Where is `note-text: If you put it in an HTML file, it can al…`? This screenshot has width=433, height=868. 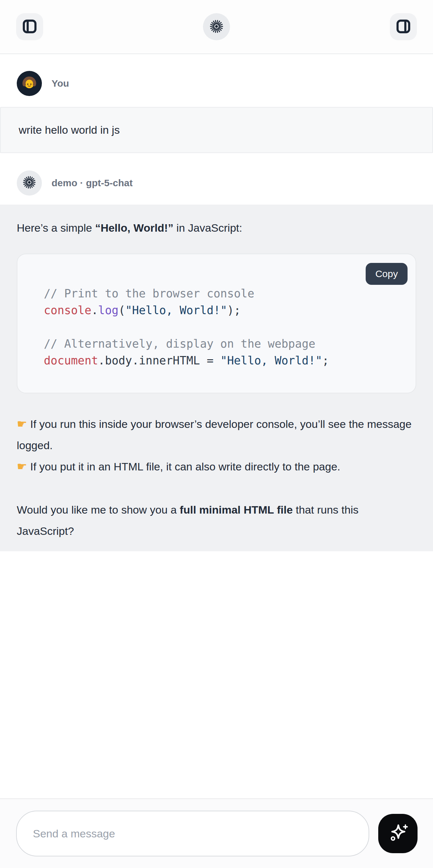
note-text: If you put it in an HTML file, it can al… is located at coordinates (184, 466).